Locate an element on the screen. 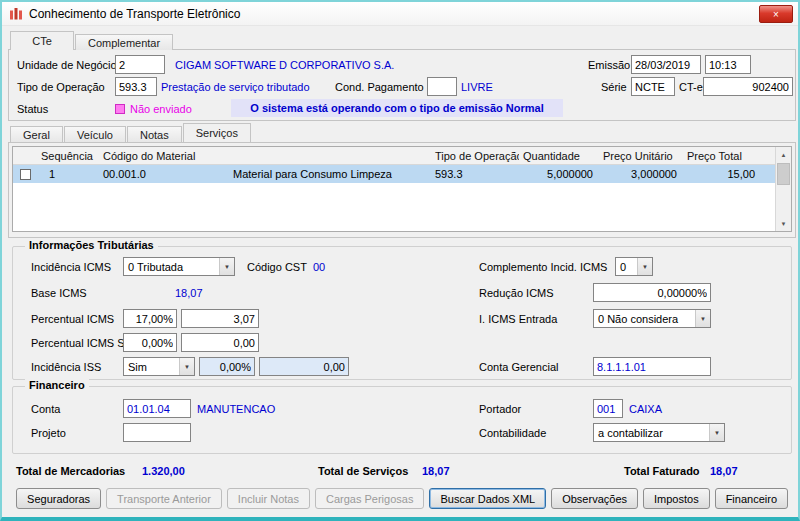 This screenshot has height=521, width=800. tipo-operacao-label: Tipo de Operação is located at coordinates (61, 87).